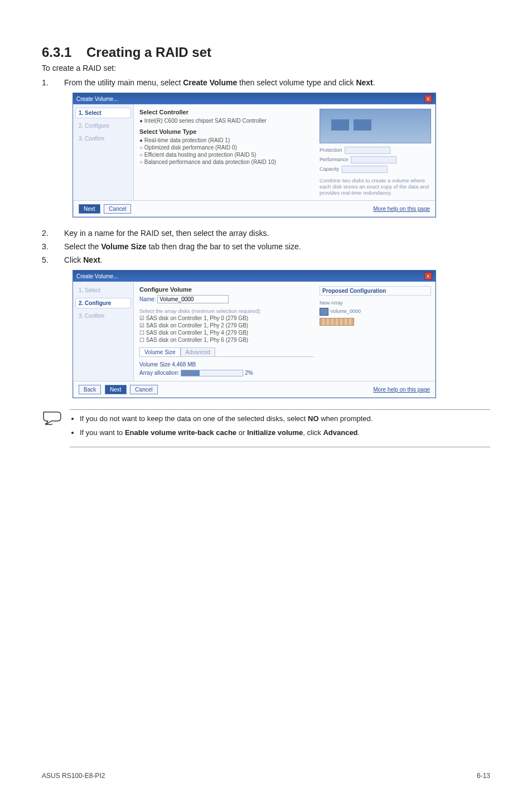 The height and width of the screenshot is (802, 532). I want to click on step-text: Key in a name for the RAID set, then sel…, so click(277, 233).